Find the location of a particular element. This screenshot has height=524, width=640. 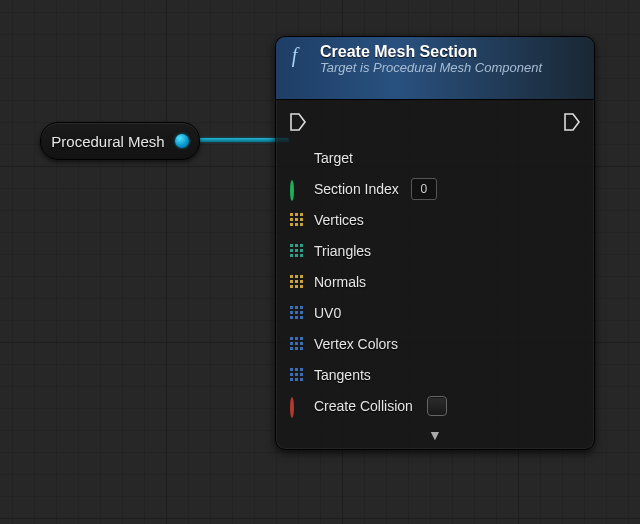

wire-target is located at coordinates (239, 140).